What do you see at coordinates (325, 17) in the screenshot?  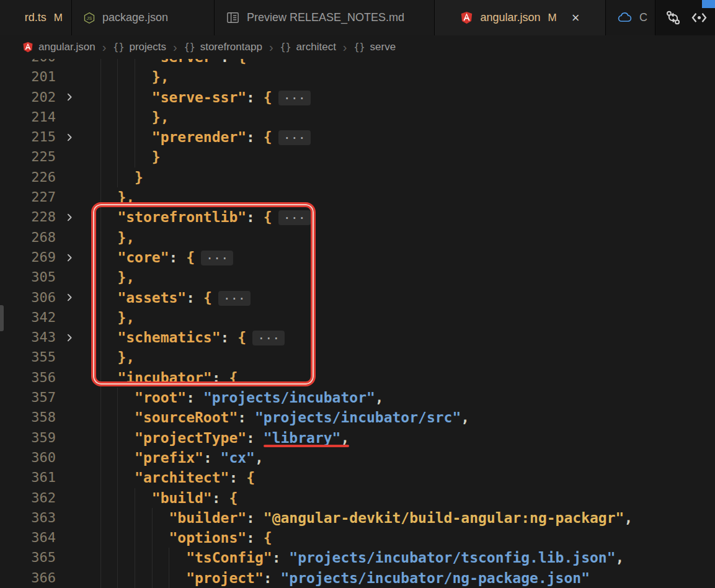 I see `tab-preview-release-notes: Preview RELEASE_NOTES.md` at bounding box center [325, 17].